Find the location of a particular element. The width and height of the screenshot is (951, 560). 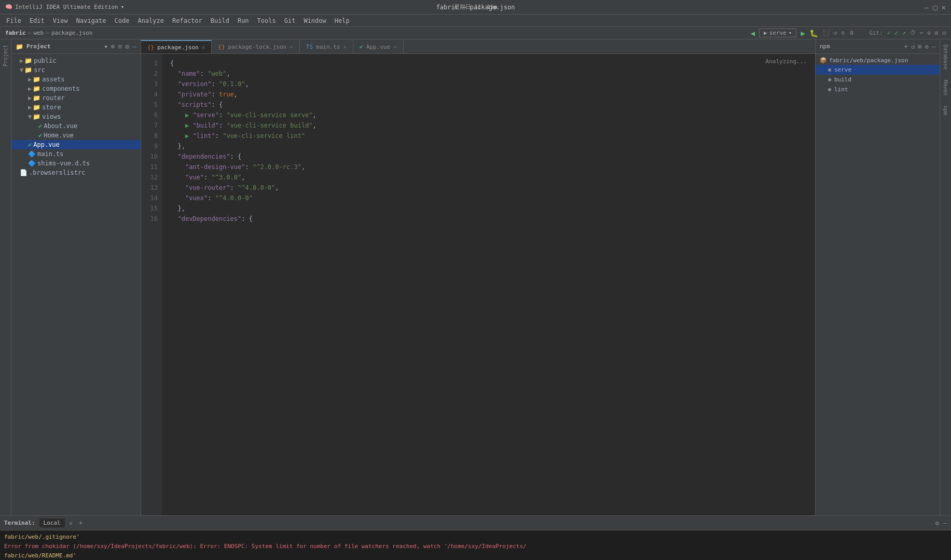

debug-button: 🐛 is located at coordinates (814, 33).